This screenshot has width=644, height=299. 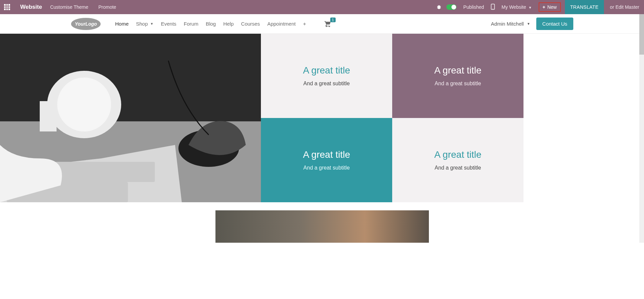 What do you see at coordinates (514, 7) in the screenshot?
I see `my-website-label: My Website` at bounding box center [514, 7].